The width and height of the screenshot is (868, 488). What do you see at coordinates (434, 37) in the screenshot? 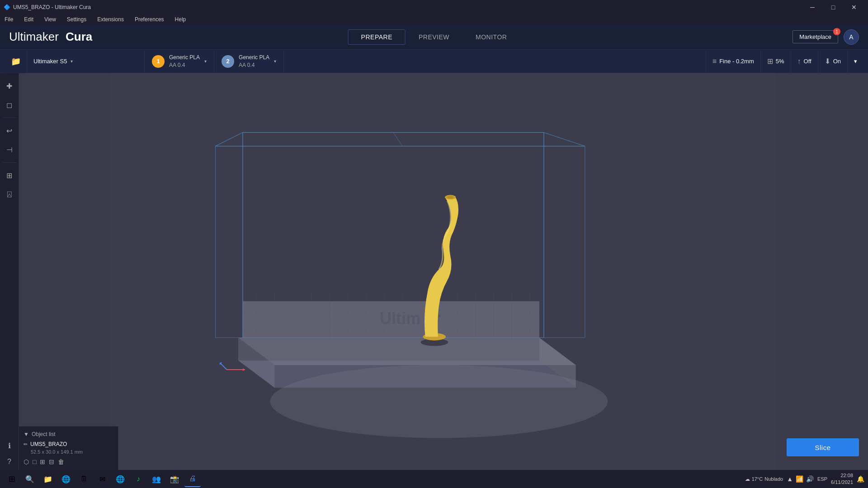
I see `tab-preview: PREVIEW` at bounding box center [434, 37].